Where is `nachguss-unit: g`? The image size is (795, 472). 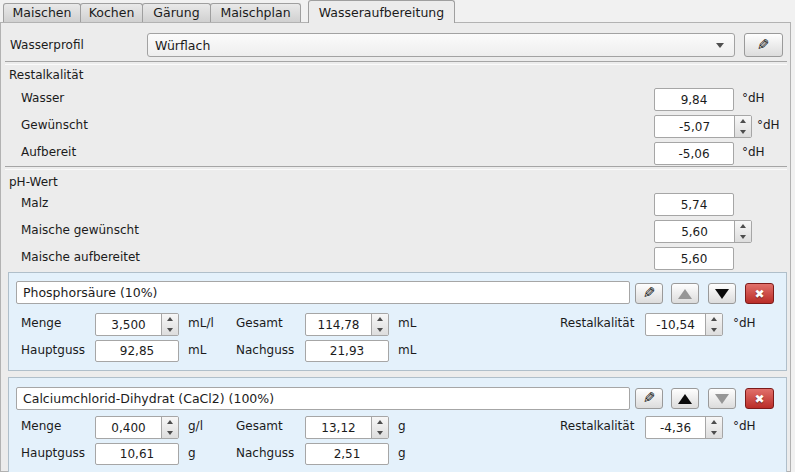
nachguss-unit: g is located at coordinates (402, 454).